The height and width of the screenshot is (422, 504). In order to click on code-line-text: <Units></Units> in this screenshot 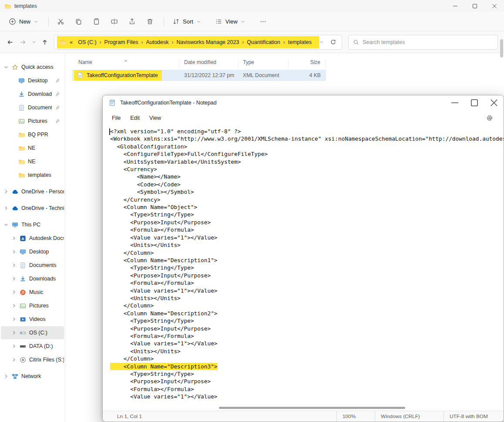, I will do `click(145, 351)`.